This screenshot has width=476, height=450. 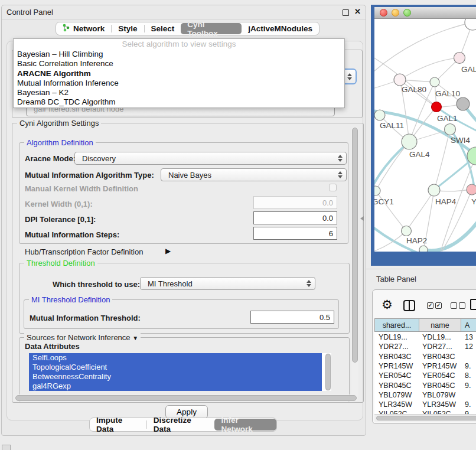 What do you see at coordinates (395, 395) in the screenshot?
I see `cell-shared-name: YBL079W` at bounding box center [395, 395].